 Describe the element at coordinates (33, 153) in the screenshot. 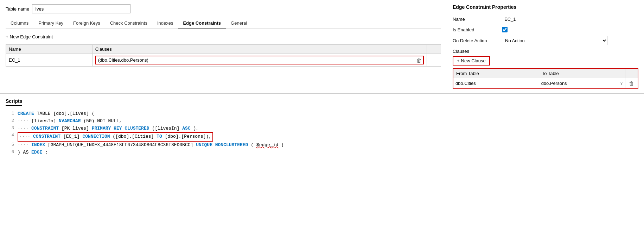

I see `line-6-content: ) AS EDGE ;` at that location.